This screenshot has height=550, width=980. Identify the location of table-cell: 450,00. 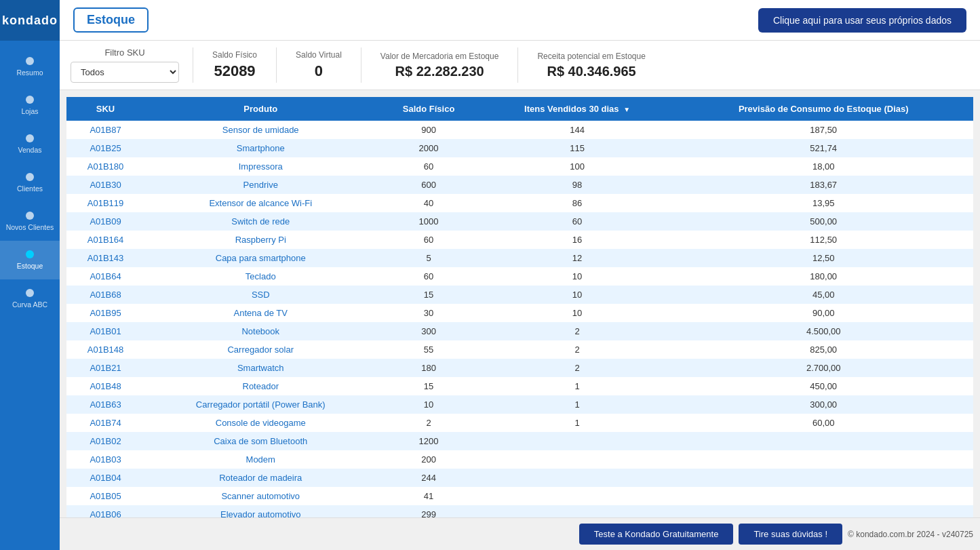
(823, 387).